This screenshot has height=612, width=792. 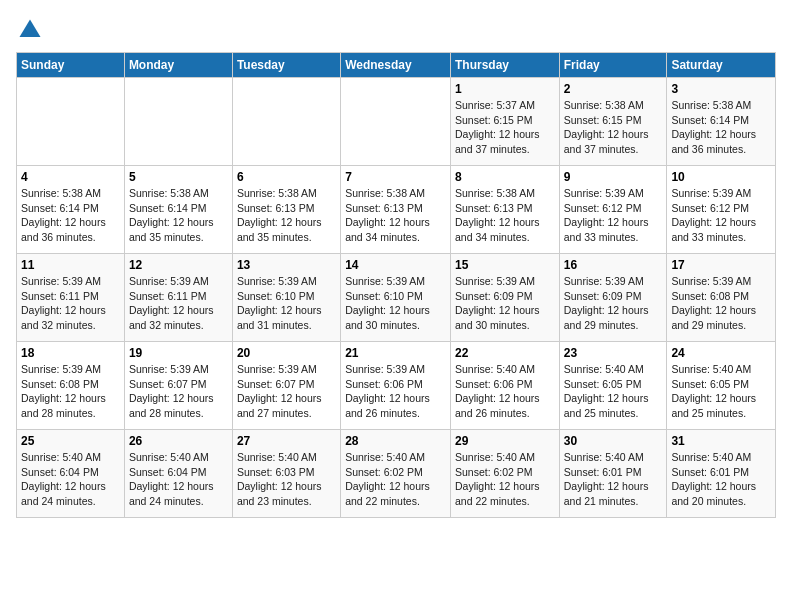 I want to click on day-number: 30, so click(x=614, y=441).